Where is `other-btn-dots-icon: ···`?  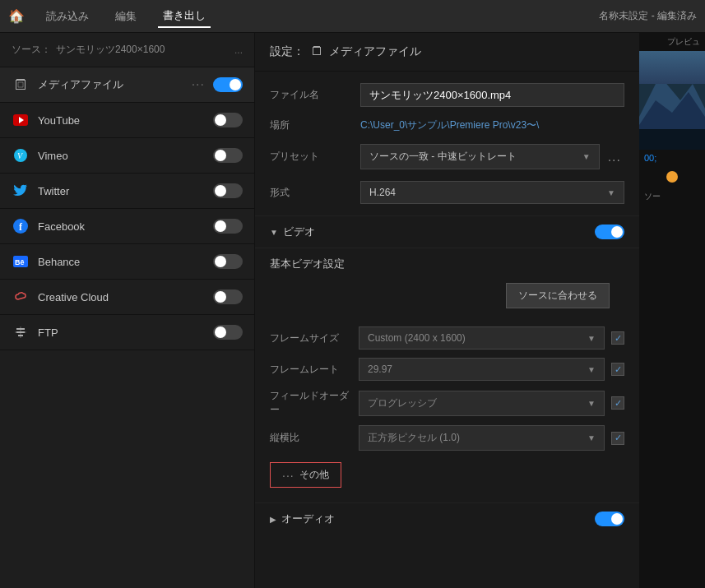
other-btn-dots-icon: ··· is located at coordinates (288, 475).